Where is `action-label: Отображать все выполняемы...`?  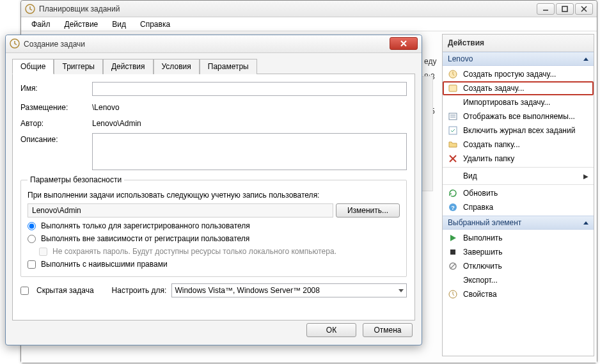
action-label: Отображать все выполняемы... is located at coordinates (519, 116).